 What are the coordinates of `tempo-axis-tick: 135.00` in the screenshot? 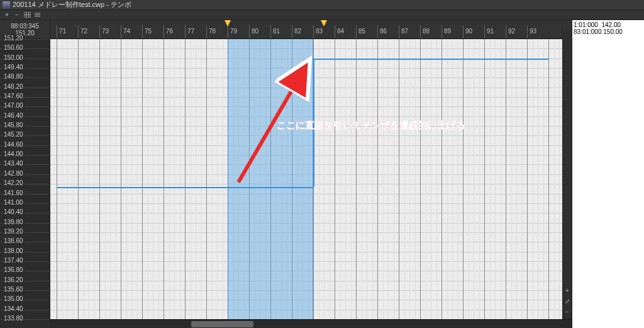 It's located at (25, 300).